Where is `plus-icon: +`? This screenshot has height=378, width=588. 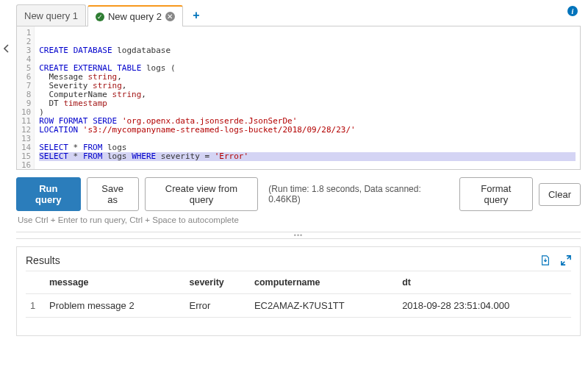
plus-icon: + is located at coordinates (196, 15).